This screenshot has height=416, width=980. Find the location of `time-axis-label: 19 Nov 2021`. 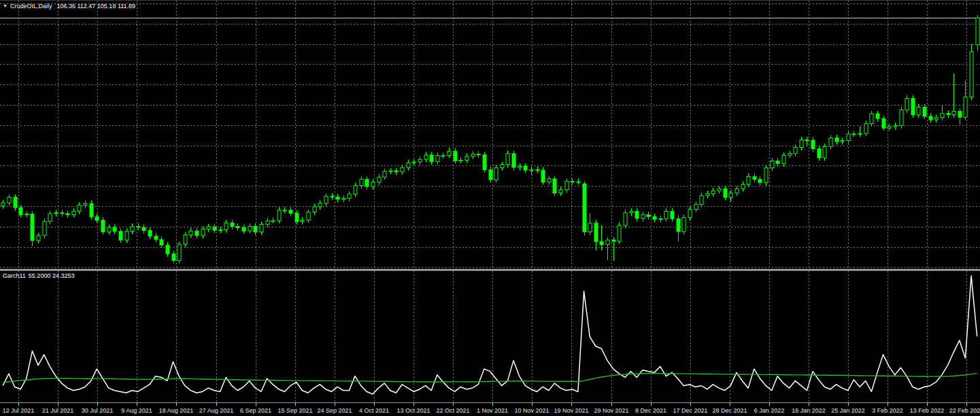

time-axis-label: 19 Nov 2021 is located at coordinates (571, 411).